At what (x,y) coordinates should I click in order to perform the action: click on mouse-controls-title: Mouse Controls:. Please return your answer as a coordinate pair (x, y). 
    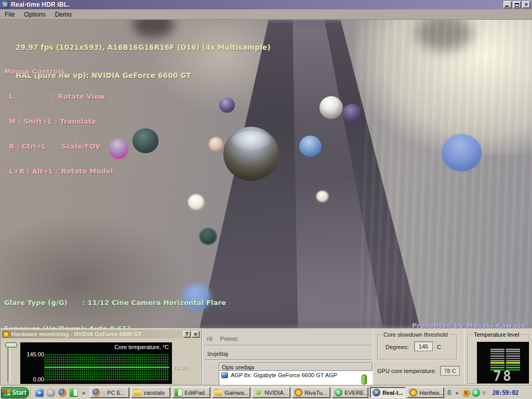
    Looking at the image, I should click on (59, 72).